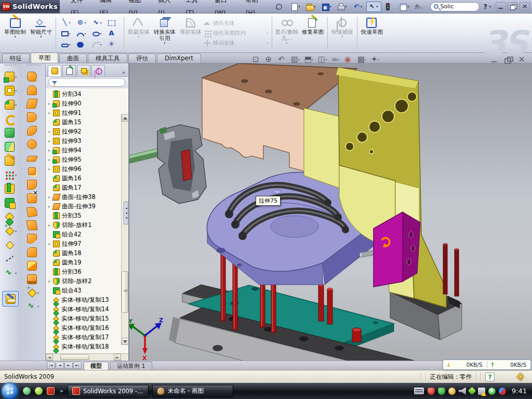  Describe the element at coordinates (281, 7) in the screenshot. I see `pushpin-icon` at that location.